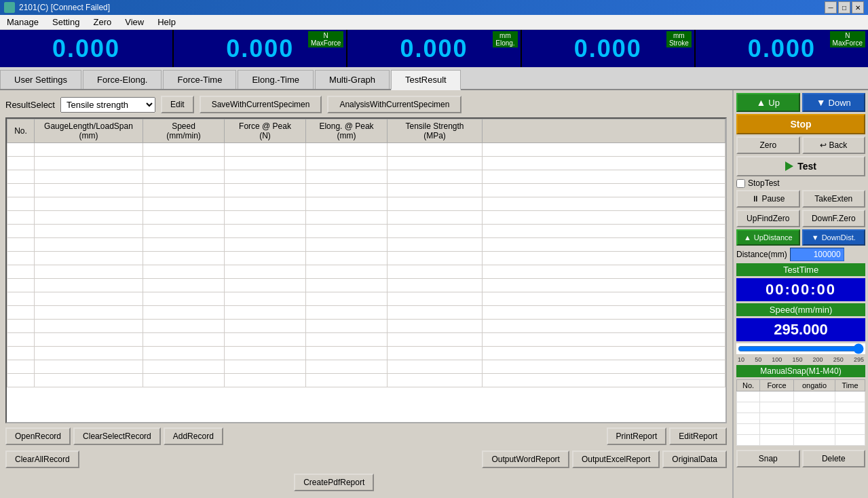 The image size is (868, 498). Describe the element at coordinates (117, 436) in the screenshot. I see `clear-select-record-button: ClearSelectRecord` at that location.